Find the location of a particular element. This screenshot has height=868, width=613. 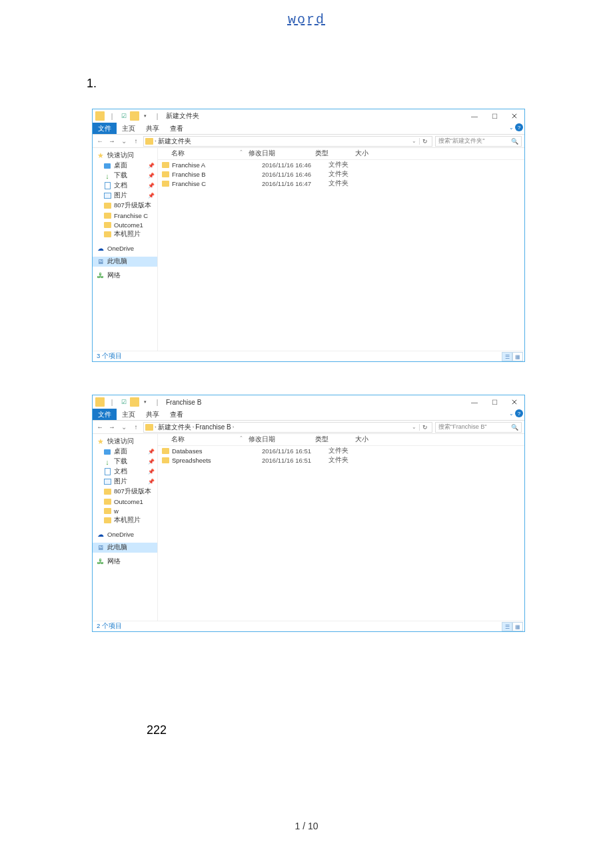

search-input: 搜索"新建文件夹" 🔍 is located at coordinates (478, 141).